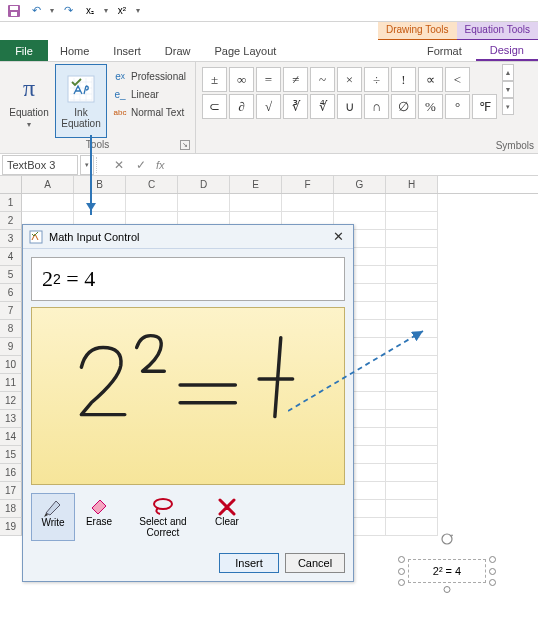 The width and height of the screenshot is (538, 617). What do you see at coordinates (48, 184) in the screenshot?
I see `col-header: A` at bounding box center [48, 184].